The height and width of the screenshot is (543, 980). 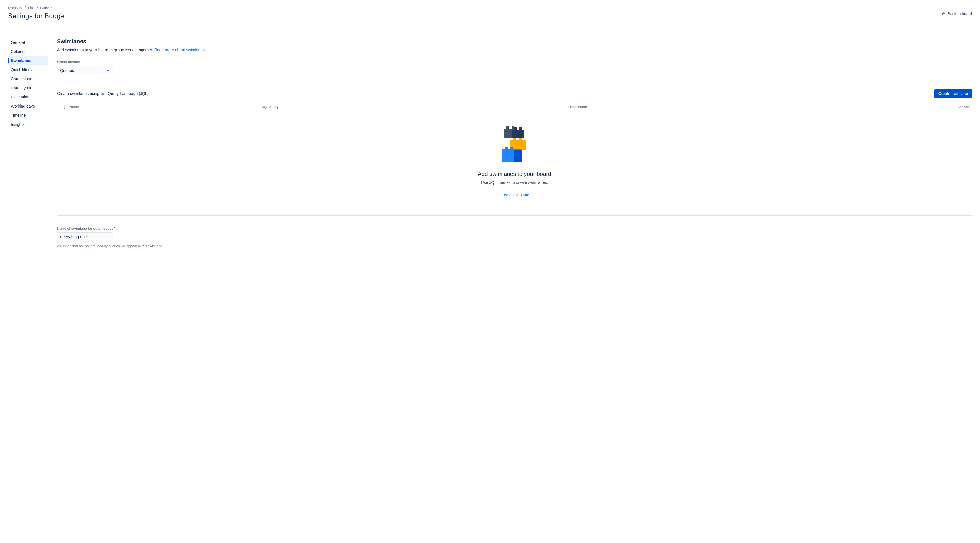 What do you see at coordinates (943, 14) in the screenshot?
I see `arrow-left-icon` at bounding box center [943, 14].